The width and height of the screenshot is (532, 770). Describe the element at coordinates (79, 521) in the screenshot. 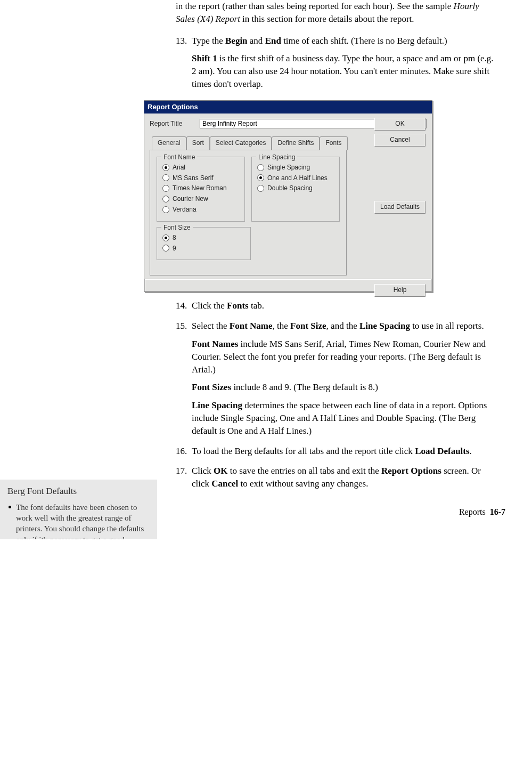

I see `sidebar-bullet: The font defaults have been chosen to wo…` at that location.